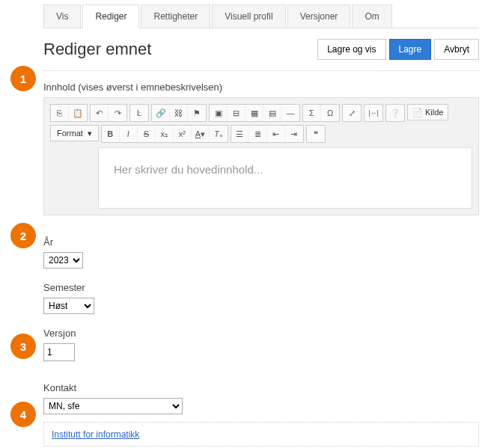 The image size is (494, 448). I want to click on institutt-link: Institutt for informatikk, so click(96, 435).